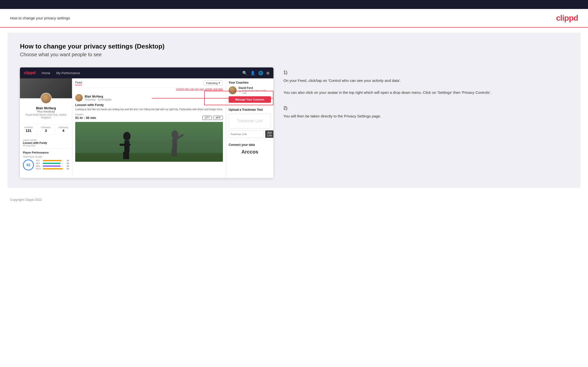  I want to click on duration-label: Duration, so click(149, 114).